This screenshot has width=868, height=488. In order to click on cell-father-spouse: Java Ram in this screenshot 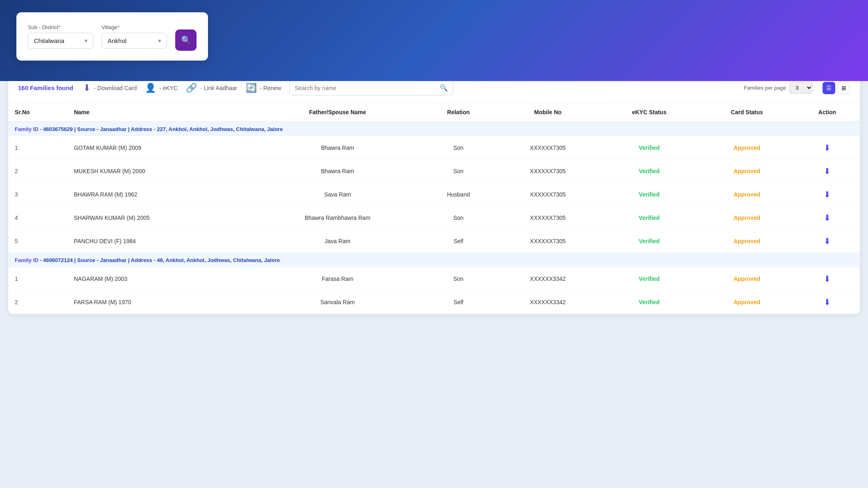, I will do `click(337, 242)`.